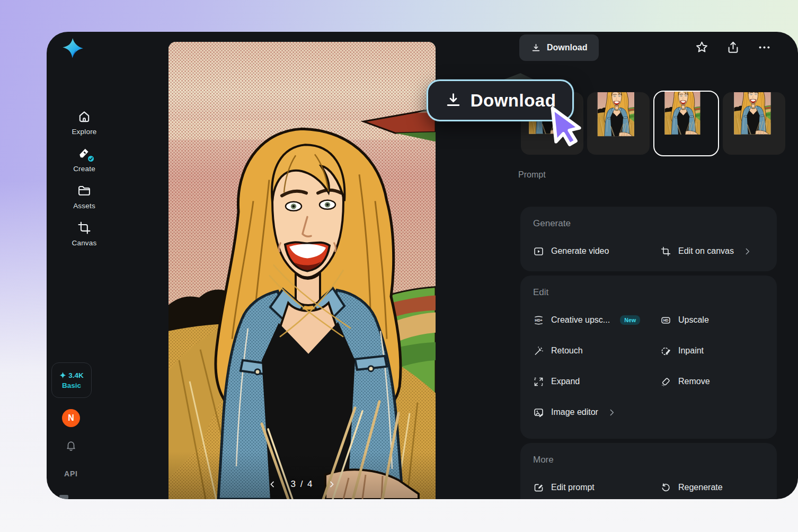  Describe the element at coordinates (649, 460) in the screenshot. I see `card-title: More` at that location.